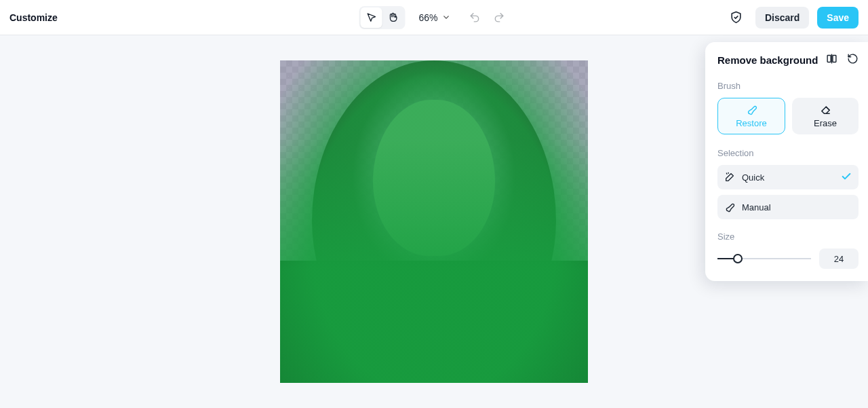 This screenshot has height=408, width=868. I want to click on brush-section-label: Brush, so click(788, 86).